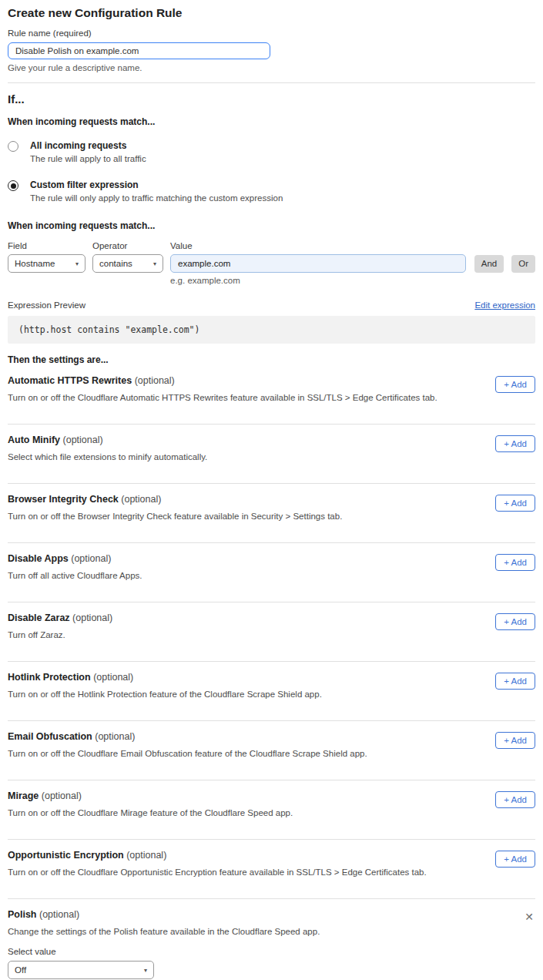 Image resolution: width=543 pixels, height=980 pixels. Describe the element at coordinates (265, 951) in the screenshot. I see `select-value-label: Select value` at that location.